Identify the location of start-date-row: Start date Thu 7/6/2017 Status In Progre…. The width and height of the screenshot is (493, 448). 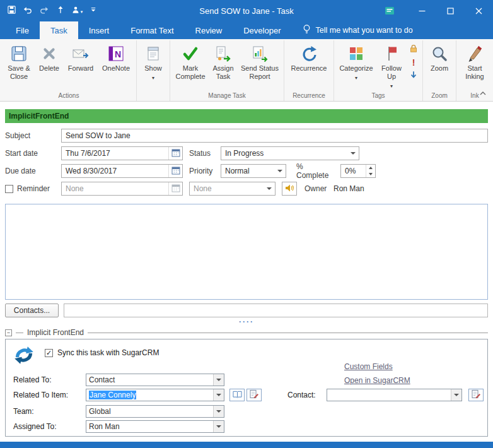
(246, 153).